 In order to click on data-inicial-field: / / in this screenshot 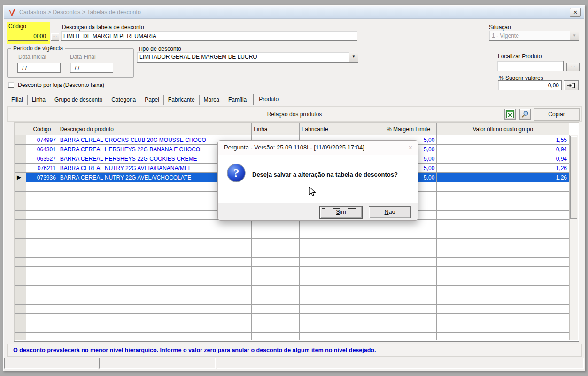, I will do `click(39, 68)`.